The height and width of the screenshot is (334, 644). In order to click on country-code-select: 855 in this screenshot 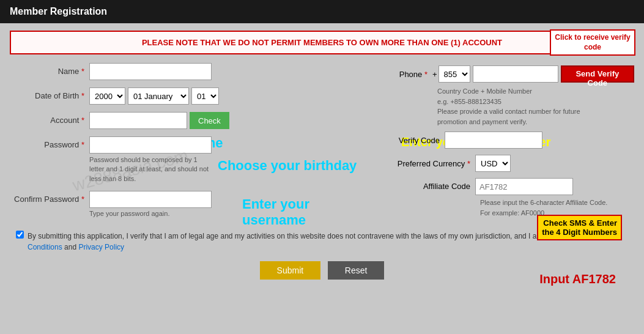, I will do `click(454, 74)`.